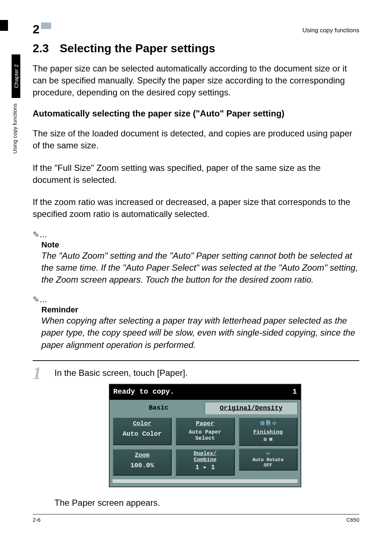 This screenshot has width=392, height=554. What do you see at coordinates (196, 361) in the screenshot?
I see `step-separator` at bounding box center [196, 361].